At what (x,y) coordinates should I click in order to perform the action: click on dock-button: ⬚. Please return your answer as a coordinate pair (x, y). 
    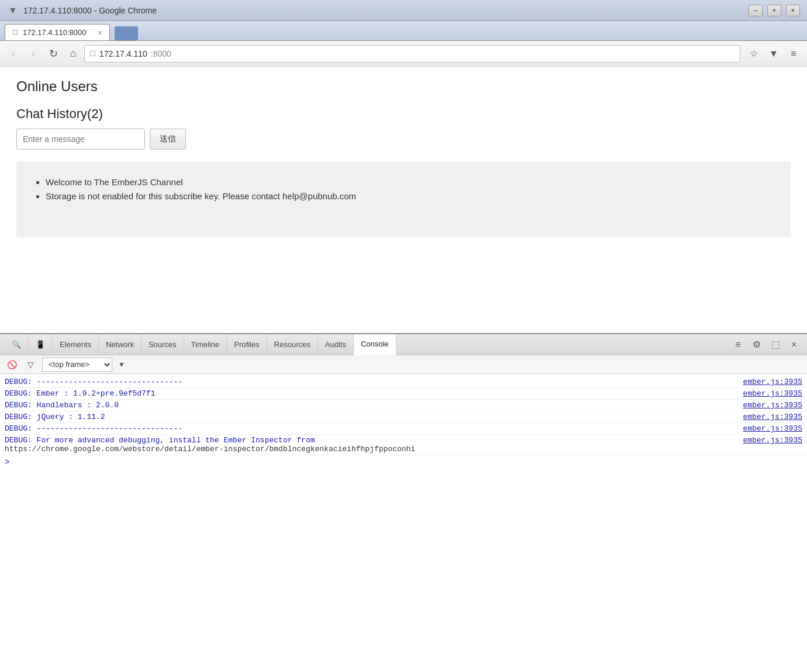
    Looking at the image, I should click on (775, 345).